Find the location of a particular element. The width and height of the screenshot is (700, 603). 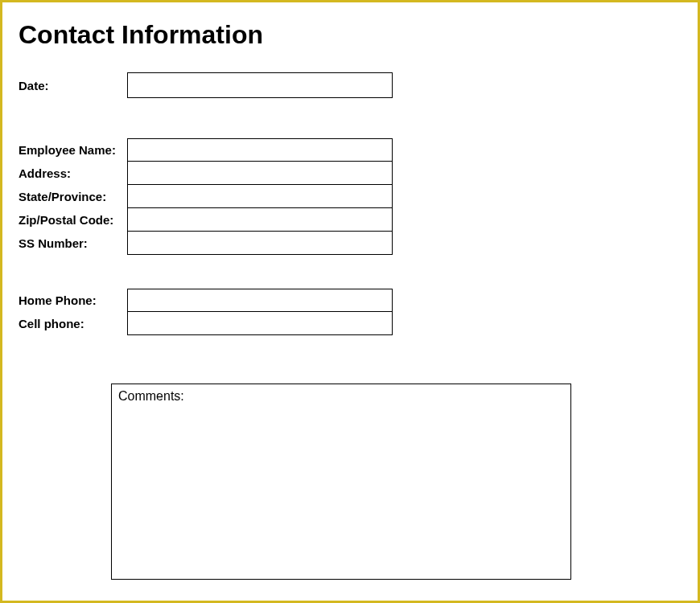

zip-postal-input is located at coordinates (260, 220).